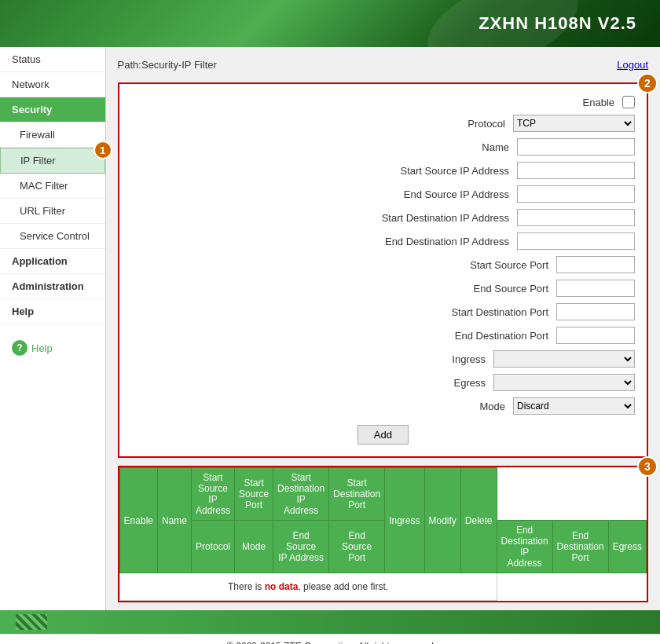  Describe the element at coordinates (596, 335) in the screenshot. I see `end-dest-port-input` at that location.